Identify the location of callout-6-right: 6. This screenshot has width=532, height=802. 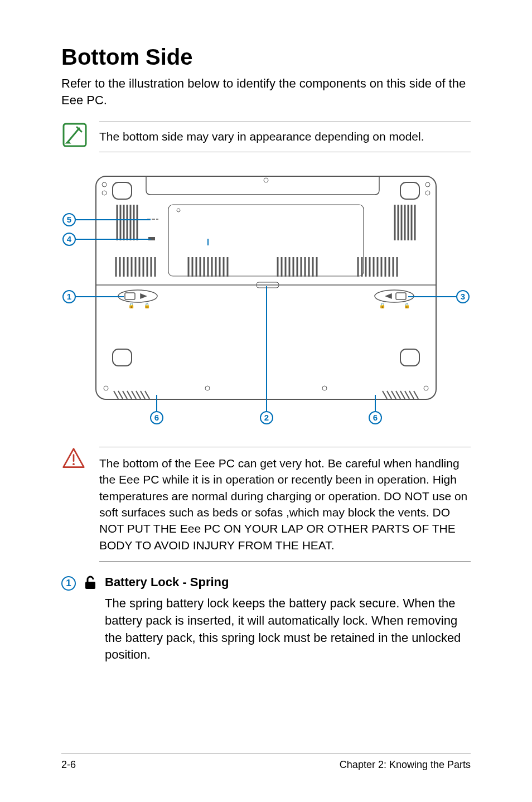
(375, 418).